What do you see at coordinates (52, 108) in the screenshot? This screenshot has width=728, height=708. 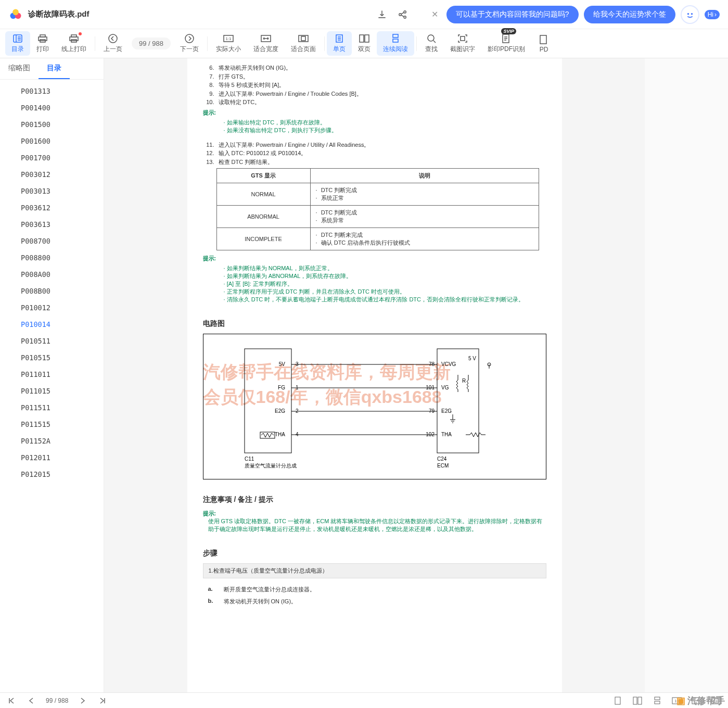 I see `toc-item: P001400` at bounding box center [52, 108].